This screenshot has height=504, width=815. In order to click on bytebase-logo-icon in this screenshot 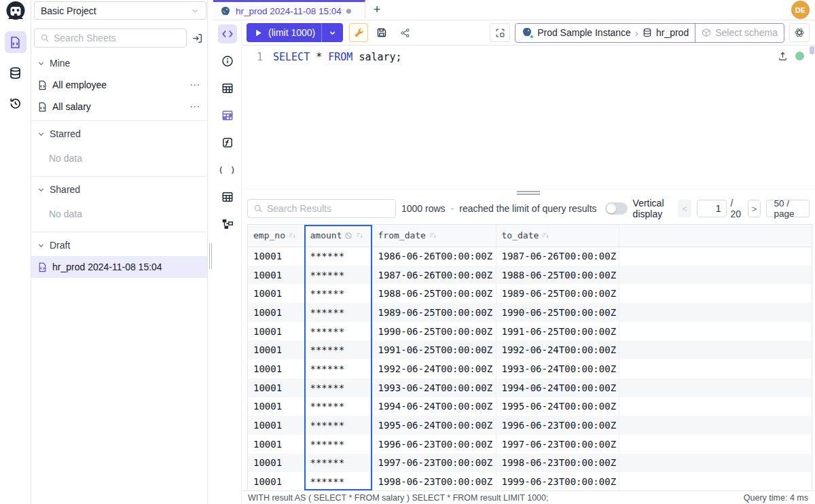, I will do `click(16, 12)`.